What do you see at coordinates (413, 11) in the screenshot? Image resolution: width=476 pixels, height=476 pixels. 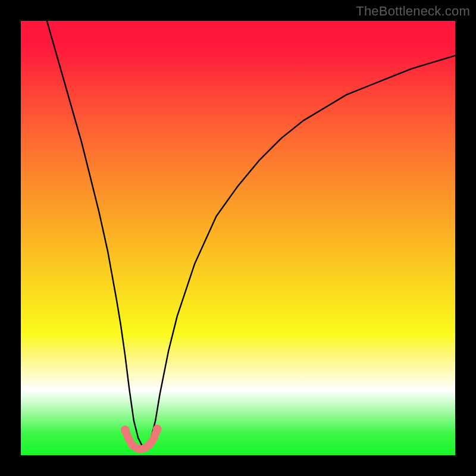 I see `attribution-label: TheBottleneck.com` at bounding box center [413, 11].